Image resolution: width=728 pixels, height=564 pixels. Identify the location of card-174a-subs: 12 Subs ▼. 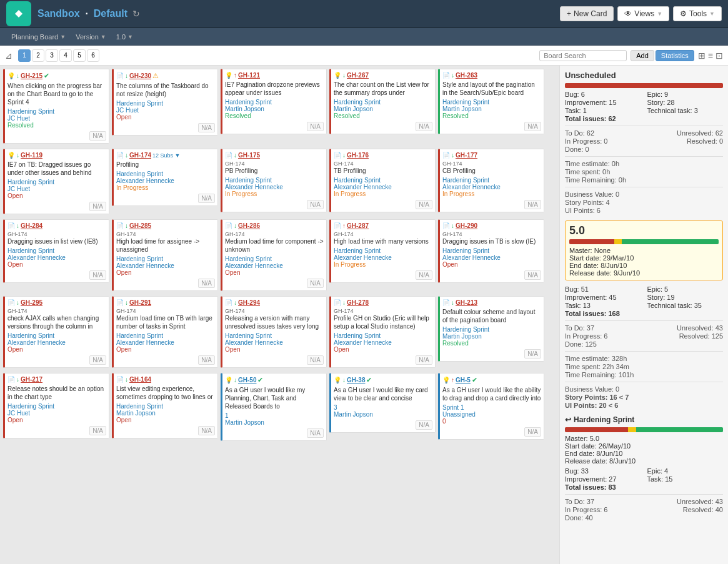
(166, 156).